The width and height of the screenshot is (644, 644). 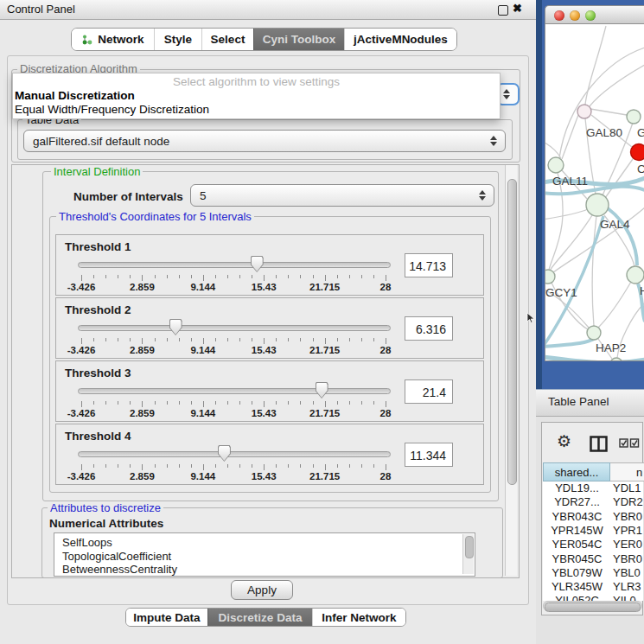 I want to click on tab-network: Network, so click(x=112, y=40).